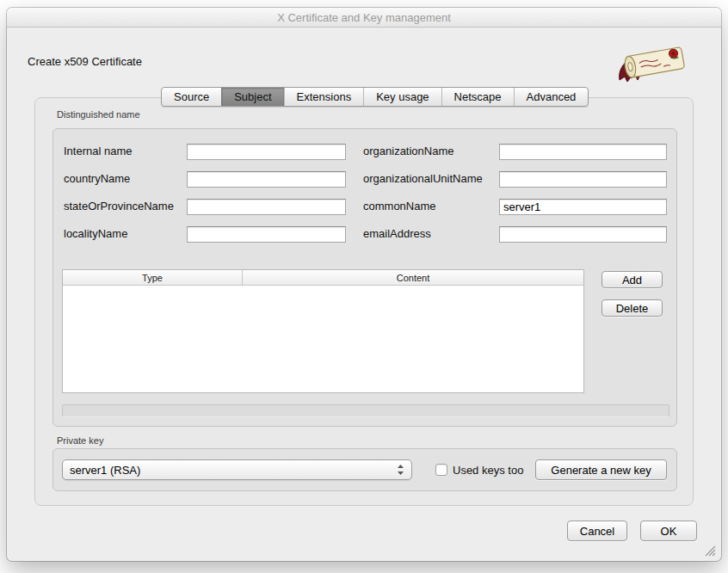 The image size is (728, 573). Describe the element at coordinates (267, 179) in the screenshot. I see `country-name-input` at that location.